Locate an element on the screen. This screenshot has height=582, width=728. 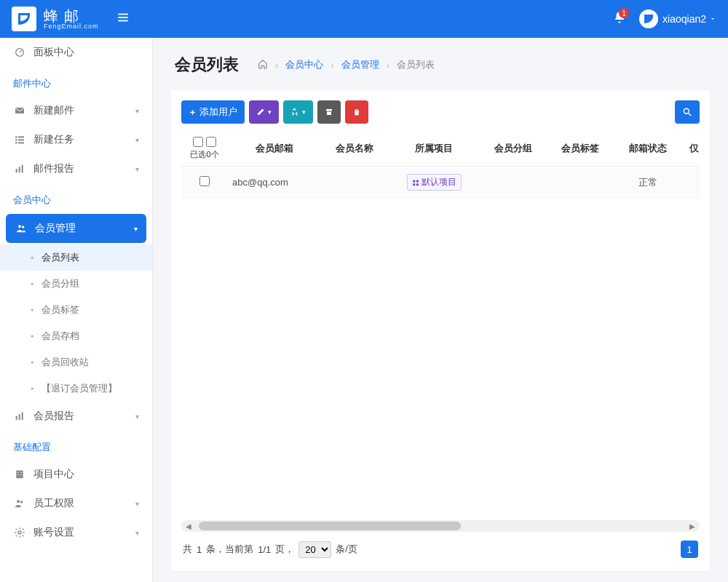
col-project: 所属项目 is located at coordinates (434, 148).